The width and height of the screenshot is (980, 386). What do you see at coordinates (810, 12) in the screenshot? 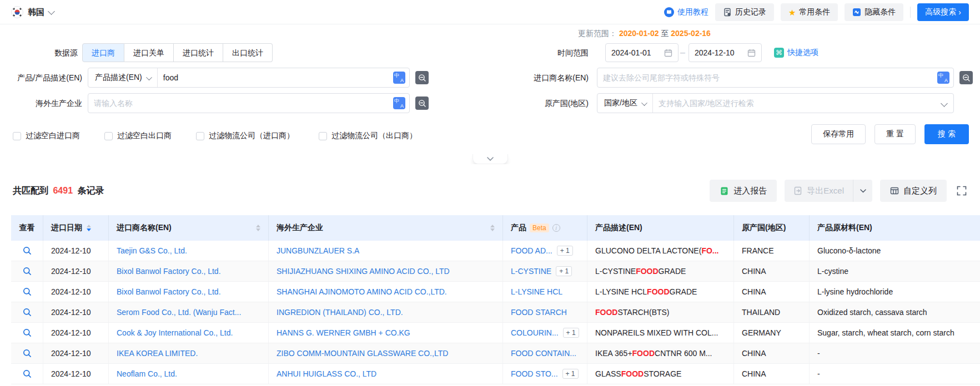
I see `favorites-button: ★ 常用条件` at bounding box center [810, 12].